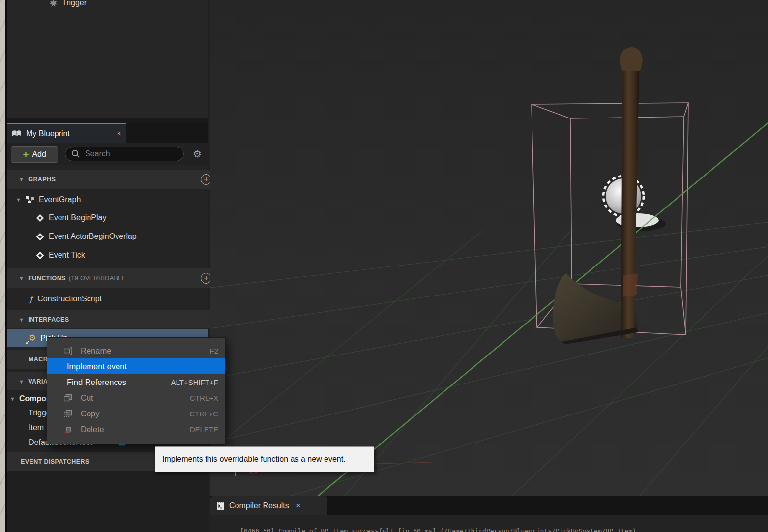  Describe the element at coordinates (87, 398) in the screenshot. I see `menu-item-label: Cut` at that location.